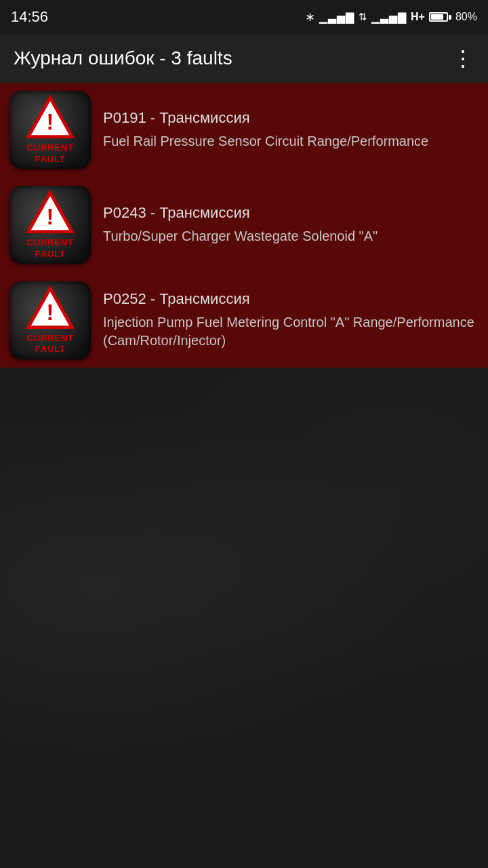 The height and width of the screenshot is (868, 488). I want to click on warning-triangle-icon-3: !, so click(50, 308).